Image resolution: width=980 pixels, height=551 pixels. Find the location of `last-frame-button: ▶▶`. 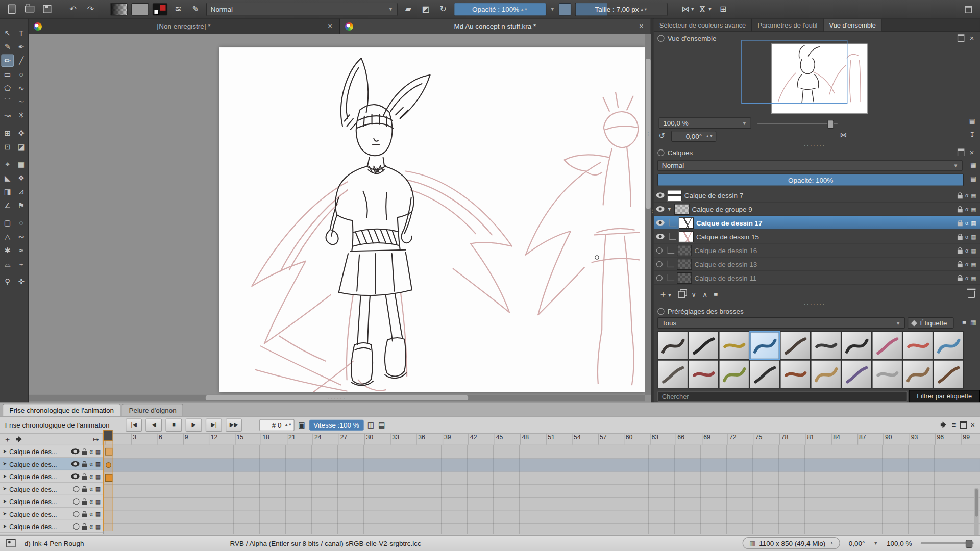

last-frame-button: ▶▶ is located at coordinates (234, 425).